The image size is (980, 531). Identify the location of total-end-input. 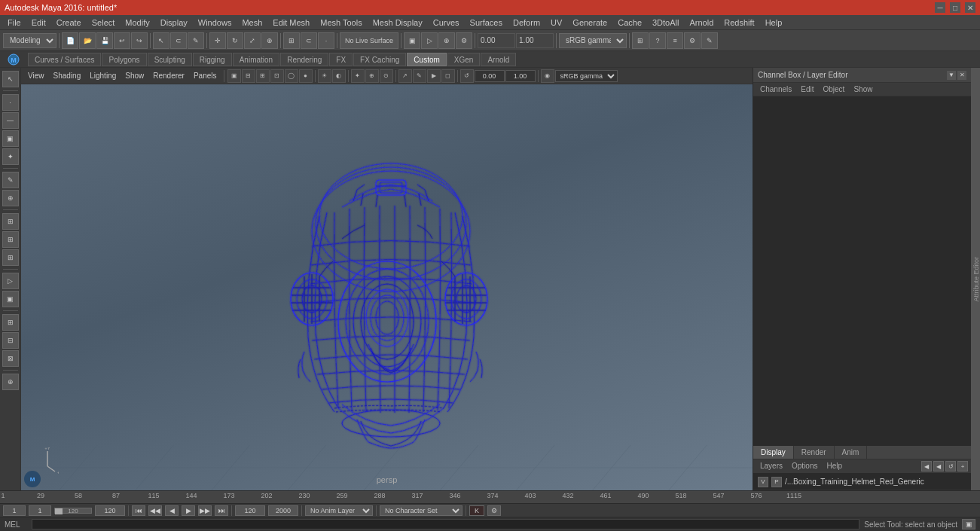
(283, 511).